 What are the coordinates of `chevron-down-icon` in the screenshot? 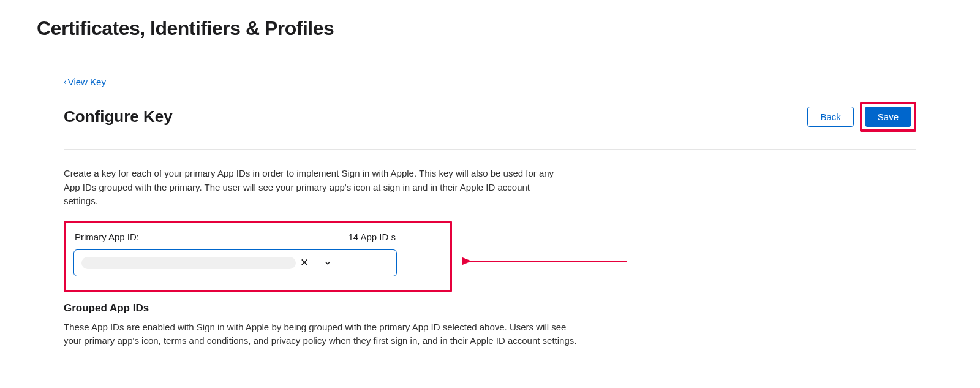 It's located at (328, 263).